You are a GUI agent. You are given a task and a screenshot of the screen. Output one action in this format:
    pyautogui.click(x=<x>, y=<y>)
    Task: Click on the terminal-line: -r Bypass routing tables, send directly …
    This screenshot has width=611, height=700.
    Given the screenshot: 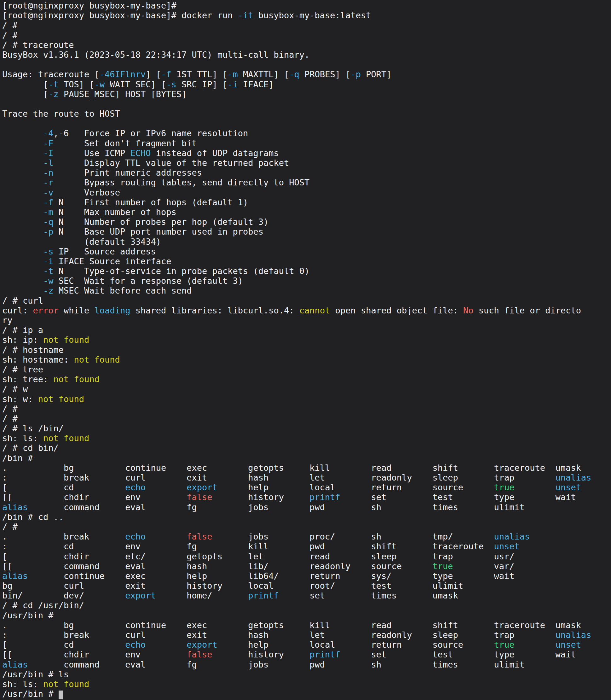 What is the action you would take?
    pyautogui.click(x=307, y=182)
    